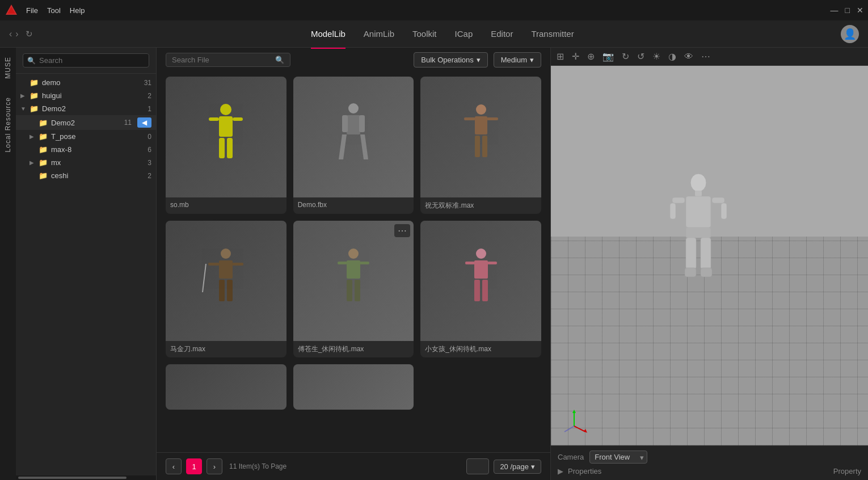 The width and height of the screenshot is (868, 480). What do you see at coordinates (641, 57) in the screenshot?
I see `vp-icon-rotate-ccw: ↺` at bounding box center [641, 57].